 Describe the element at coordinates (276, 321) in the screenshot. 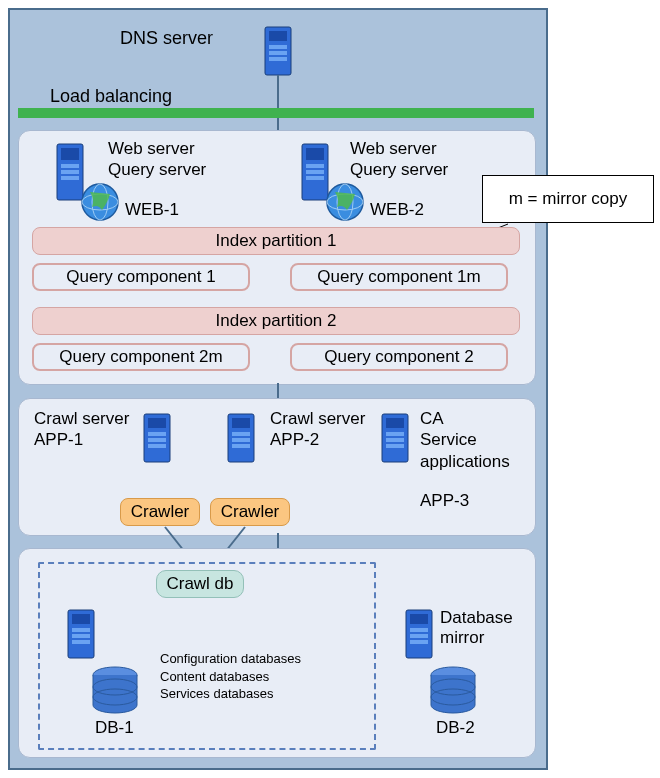

I see `index-partition-2: Index partition 2` at that location.